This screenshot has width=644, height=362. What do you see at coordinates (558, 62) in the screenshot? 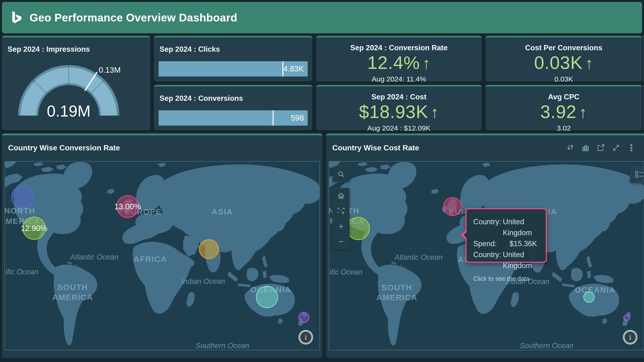
I see `value-text: 0.03K` at bounding box center [558, 62].